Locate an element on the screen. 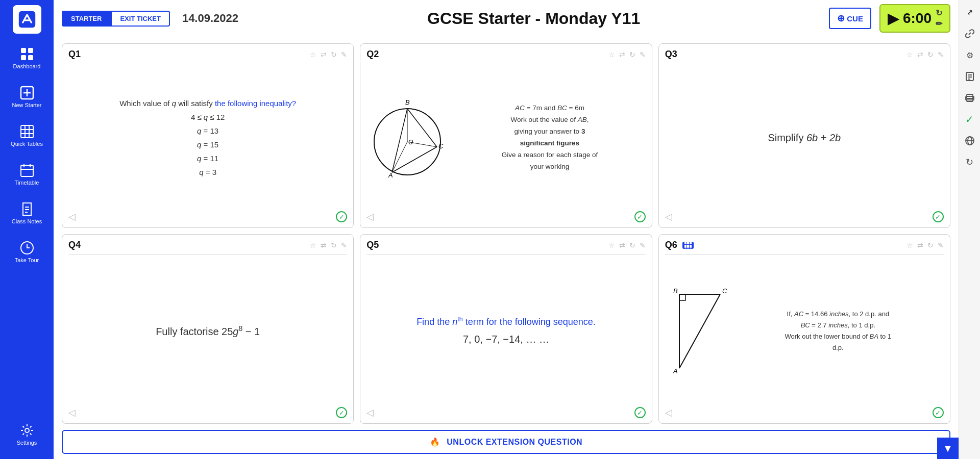 The height and width of the screenshot is (459, 980). q4-prev: ◁ is located at coordinates (72, 413).